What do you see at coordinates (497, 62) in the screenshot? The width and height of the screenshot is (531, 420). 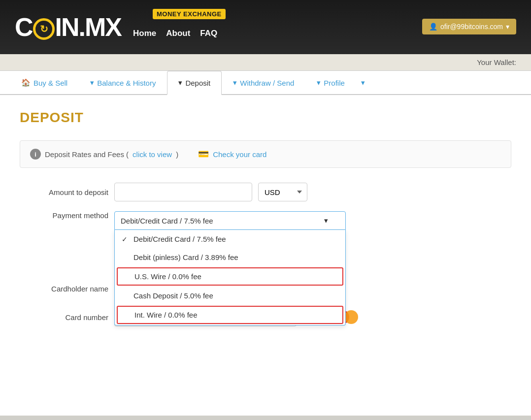 I see `wallet-label: Your Wallet:` at bounding box center [497, 62].